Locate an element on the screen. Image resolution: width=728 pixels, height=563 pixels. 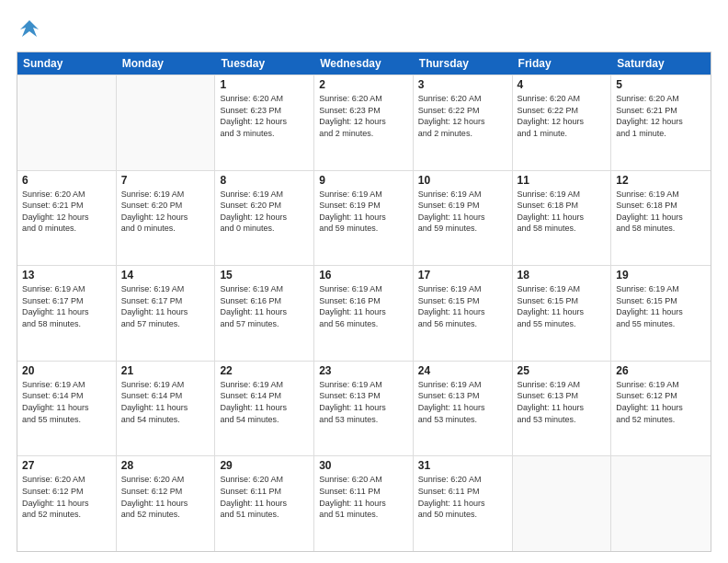
logo-icon is located at coordinates (29, 29).